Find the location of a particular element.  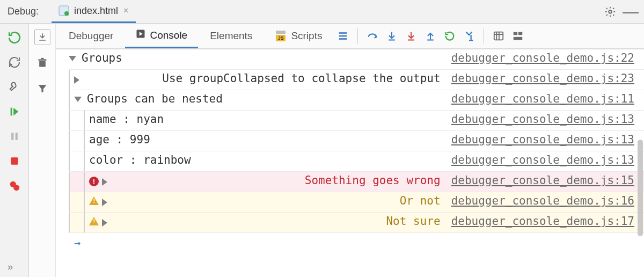

debugger-tabs: Debugger Console Elements JS Scripts is located at coordinates (350, 37).